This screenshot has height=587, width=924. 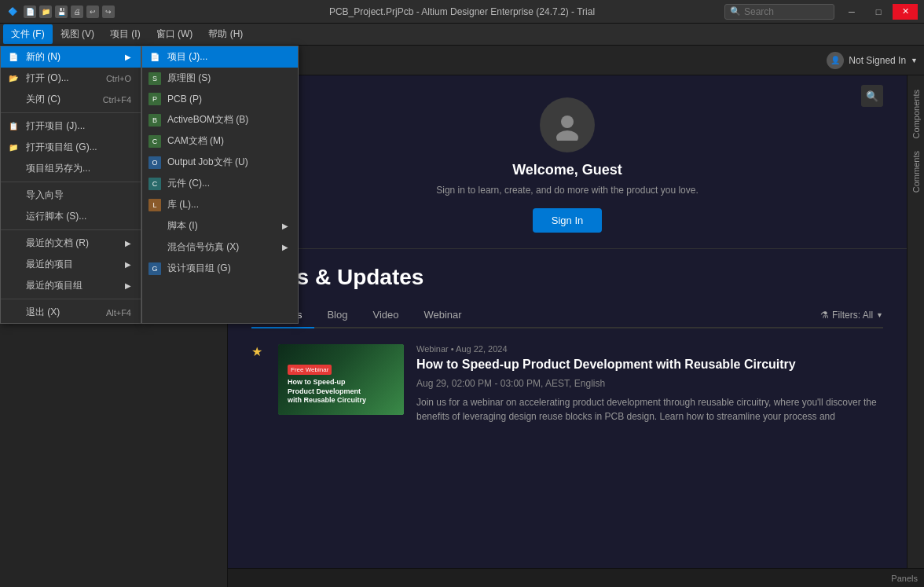 What do you see at coordinates (13, 79) in the screenshot?
I see `open-menu-icon: 📂` at bounding box center [13, 79].